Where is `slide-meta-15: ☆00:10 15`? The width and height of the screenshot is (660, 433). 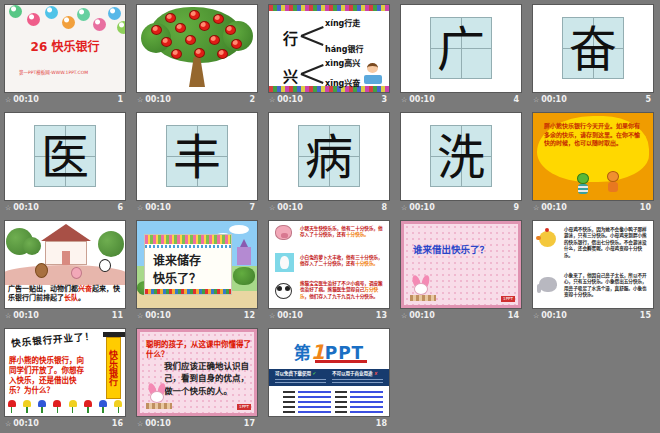
slide-meta-15: ☆00:10 15 is located at coordinates (593, 316).